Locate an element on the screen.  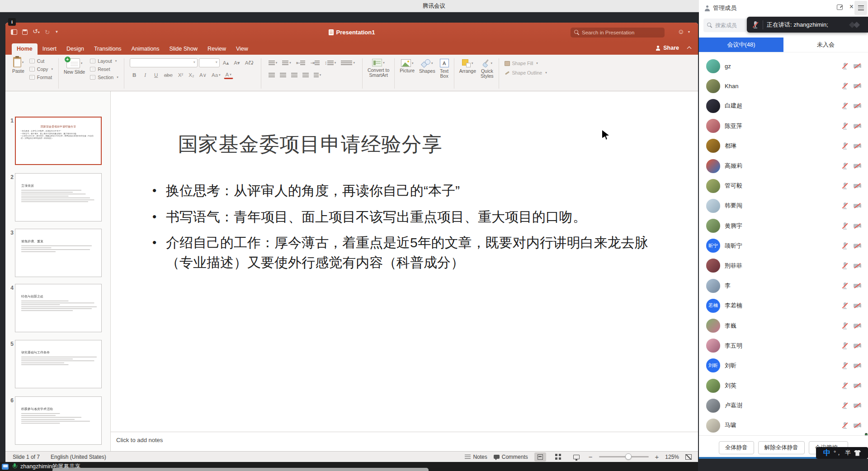
superscript-button: X² is located at coordinates (181, 75).